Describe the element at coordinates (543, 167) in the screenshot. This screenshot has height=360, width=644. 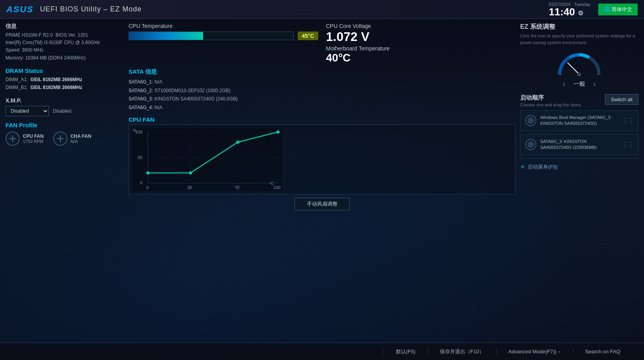
I see `boot-menu-label: 启动菜单(F8)` at that location.